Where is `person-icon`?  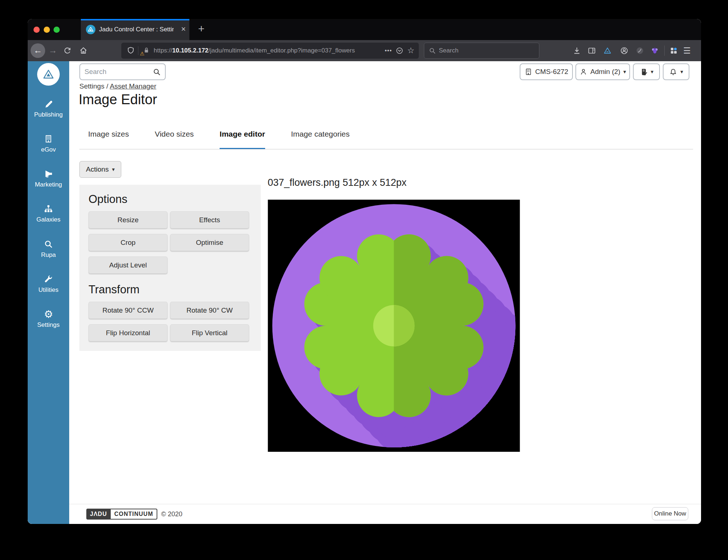 person-icon is located at coordinates (583, 72).